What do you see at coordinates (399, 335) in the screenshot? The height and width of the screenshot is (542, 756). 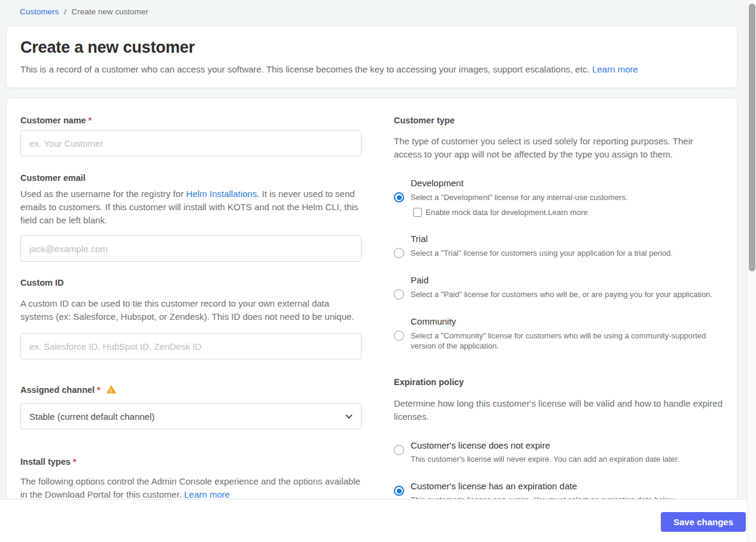 I see `community-radio` at bounding box center [399, 335].